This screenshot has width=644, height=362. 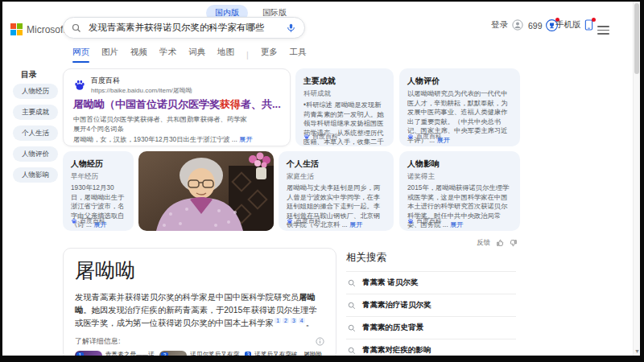 I want to click on microphone-icon, so click(x=291, y=27).